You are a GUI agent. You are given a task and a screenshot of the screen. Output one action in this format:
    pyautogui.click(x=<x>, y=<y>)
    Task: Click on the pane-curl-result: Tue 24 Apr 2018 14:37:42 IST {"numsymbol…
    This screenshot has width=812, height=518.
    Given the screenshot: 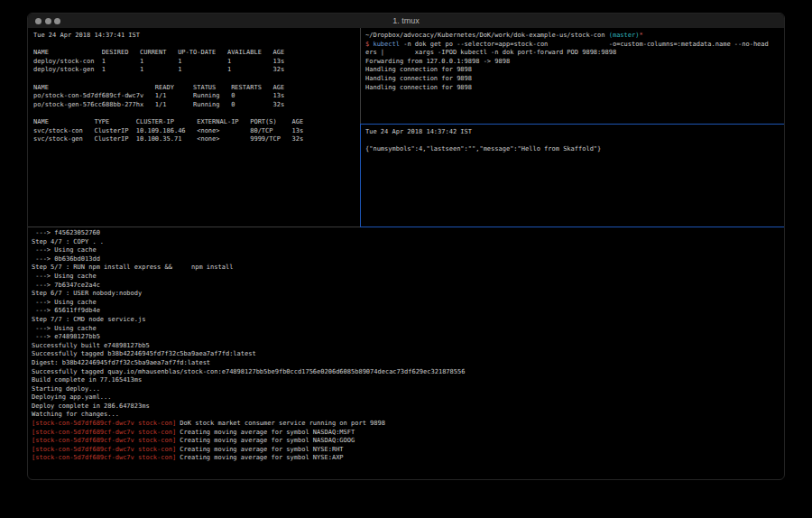 What is the action you would take?
    pyautogui.click(x=573, y=175)
    